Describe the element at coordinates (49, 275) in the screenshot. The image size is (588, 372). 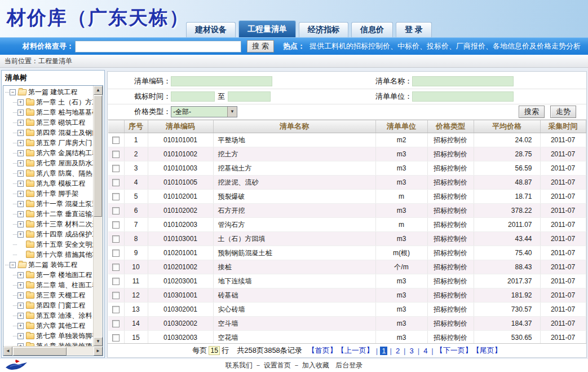
I see `tree-item: +第一章 楼地面工程` at that location.